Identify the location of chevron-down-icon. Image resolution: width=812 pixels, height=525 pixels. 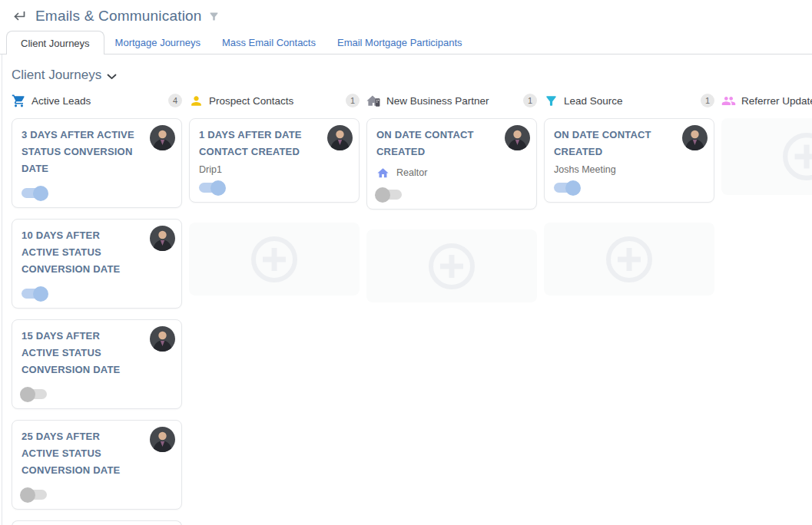
(112, 76).